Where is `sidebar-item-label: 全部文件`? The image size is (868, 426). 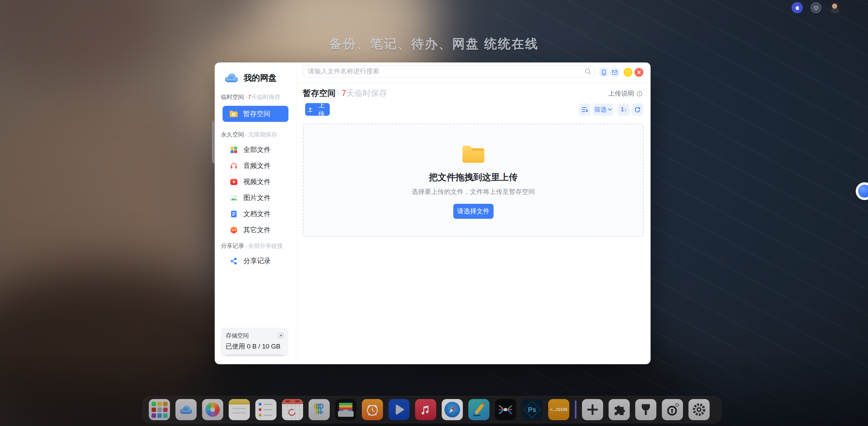 sidebar-item-label: 全部文件 is located at coordinates (257, 150).